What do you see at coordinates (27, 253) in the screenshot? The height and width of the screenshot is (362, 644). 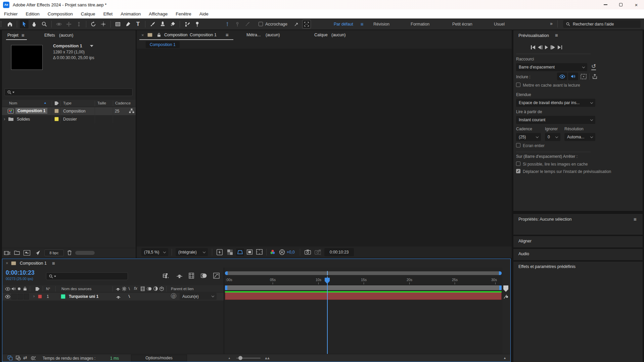 I see `new-composition-icon` at bounding box center [27, 253].